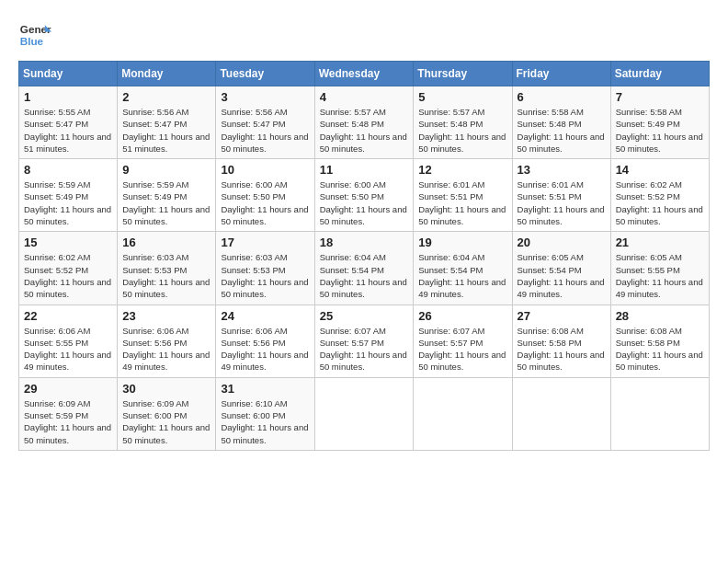 This screenshot has height=563, width=728. What do you see at coordinates (68, 74) in the screenshot?
I see `header-sunday: Sunday` at bounding box center [68, 74].